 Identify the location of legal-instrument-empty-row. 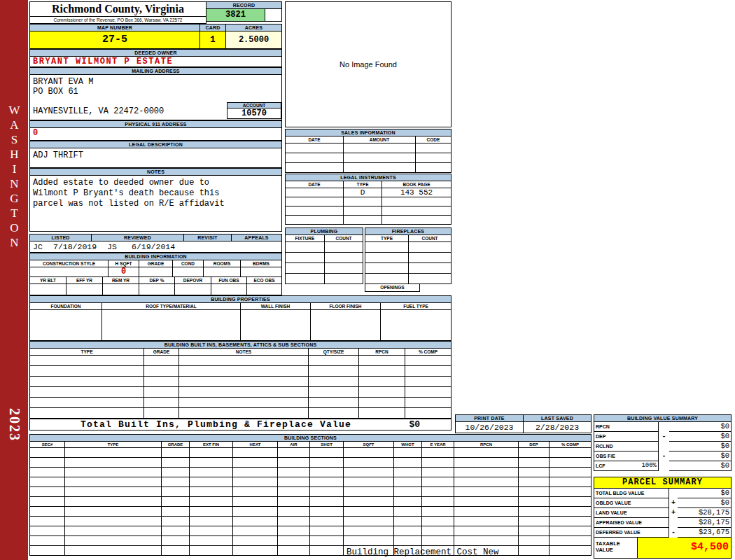
(368, 202).